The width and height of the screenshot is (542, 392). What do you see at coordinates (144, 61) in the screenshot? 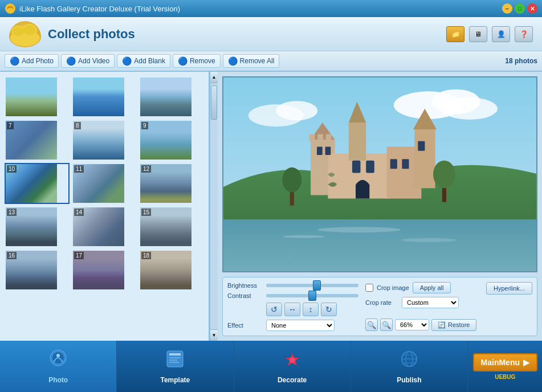
I see `add-blank-button: 🔵 Add Blank` at bounding box center [144, 61].